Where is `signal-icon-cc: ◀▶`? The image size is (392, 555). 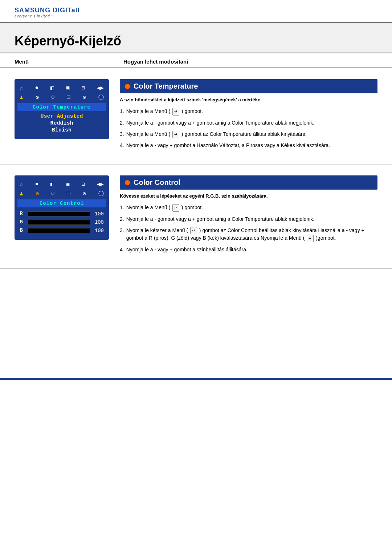 signal-icon-cc: ◀▶ is located at coordinates (100, 184).